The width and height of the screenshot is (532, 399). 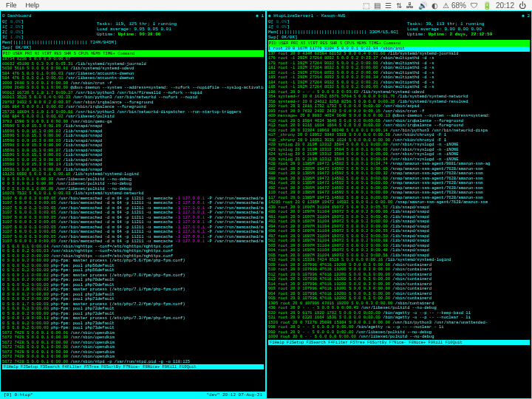 What do you see at coordinates (377, 6) in the screenshot?
I see `tray-icon: ▤` at bounding box center [377, 6].